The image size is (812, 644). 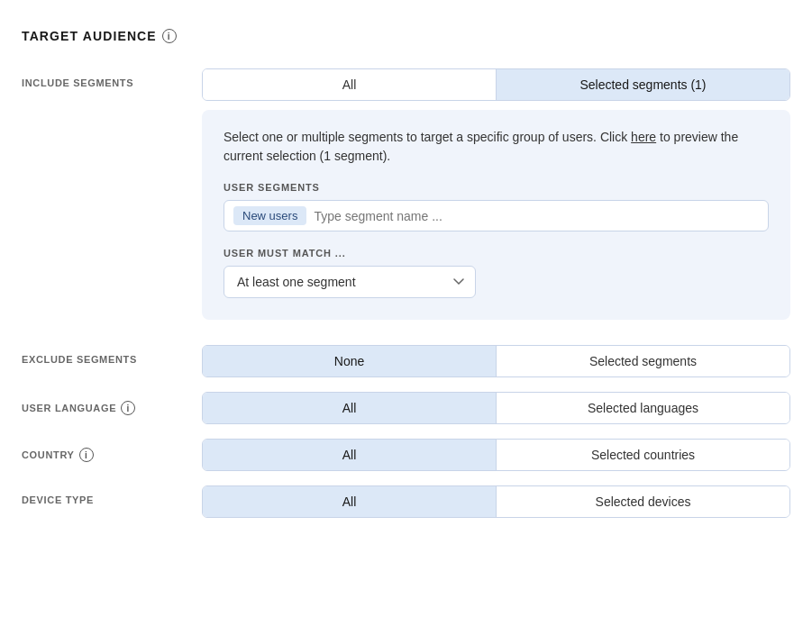 What do you see at coordinates (496, 253) in the screenshot?
I see `user-must-match-label: USER MUST MATCH ...` at bounding box center [496, 253].